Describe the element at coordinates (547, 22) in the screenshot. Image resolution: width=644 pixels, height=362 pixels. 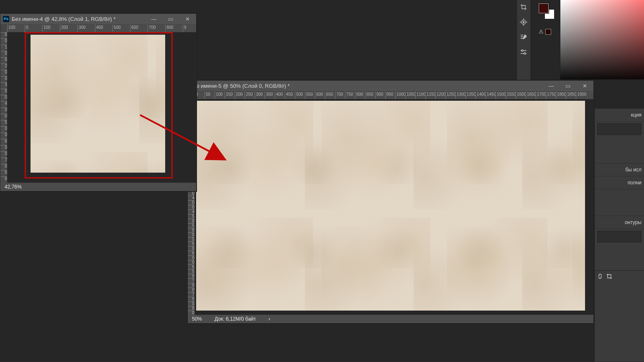
I see `color-swatch-panel: ⚠` at that location.